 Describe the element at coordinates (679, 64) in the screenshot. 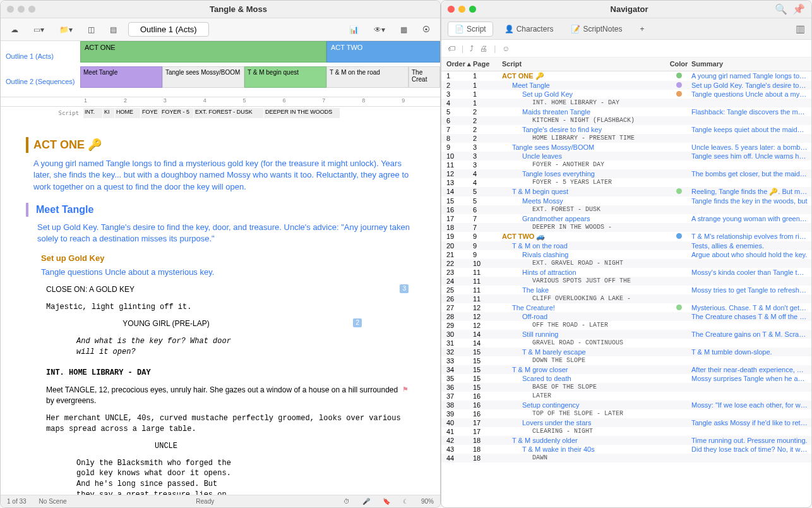

I see `header-color: Color` at that location.